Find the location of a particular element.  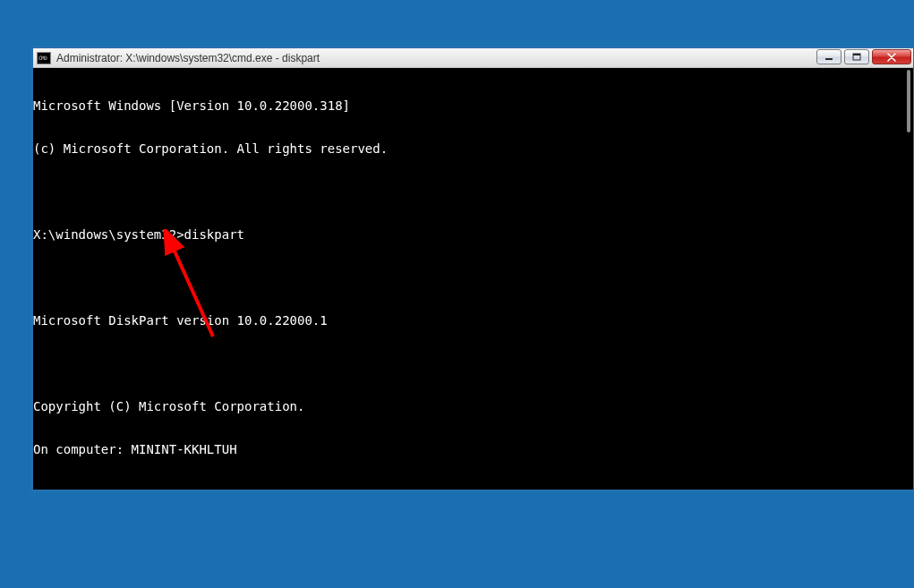

terminal-line: X:\windows\system32>diskpart is located at coordinates (473, 234).